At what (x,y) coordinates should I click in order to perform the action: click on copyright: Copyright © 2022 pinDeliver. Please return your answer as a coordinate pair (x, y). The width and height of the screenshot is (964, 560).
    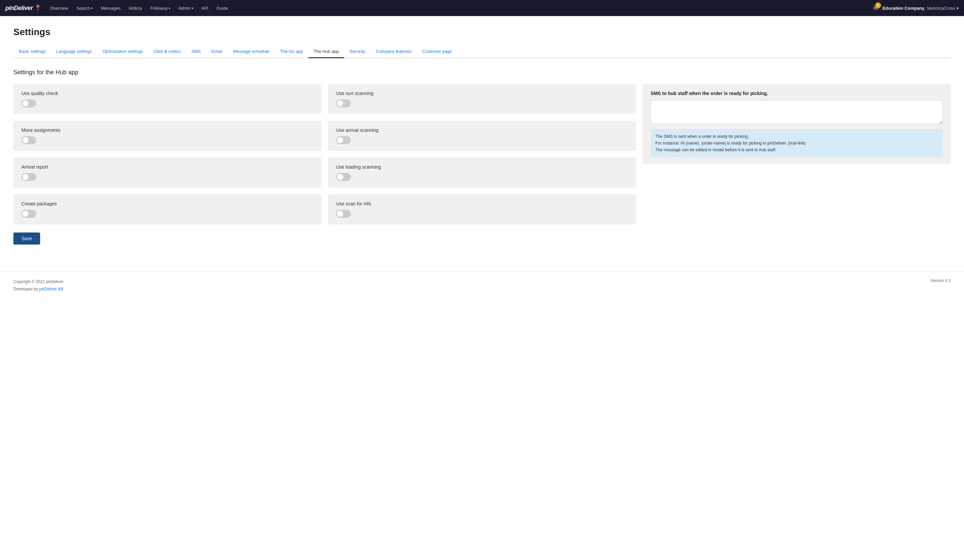
    Looking at the image, I should click on (38, 282).